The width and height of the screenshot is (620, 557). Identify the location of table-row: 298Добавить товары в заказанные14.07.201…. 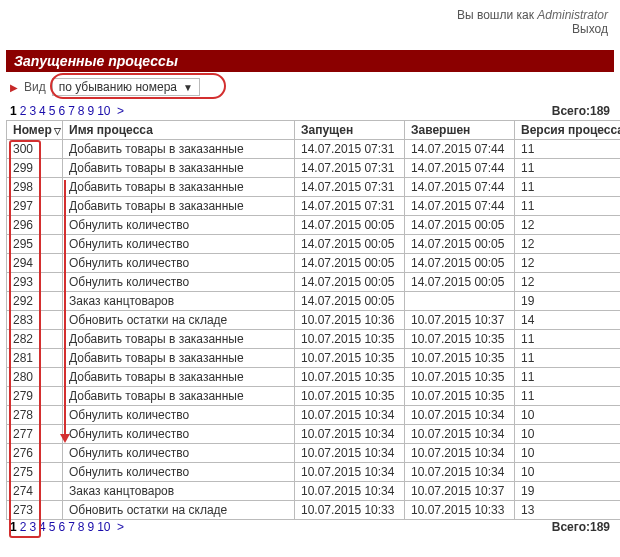
(314, 188).